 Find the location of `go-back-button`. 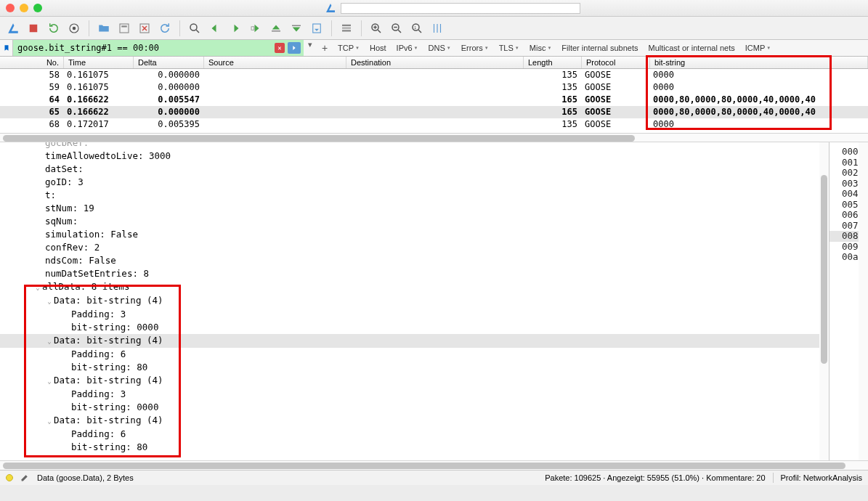

go-back-button is located at coordinates (215, 28).